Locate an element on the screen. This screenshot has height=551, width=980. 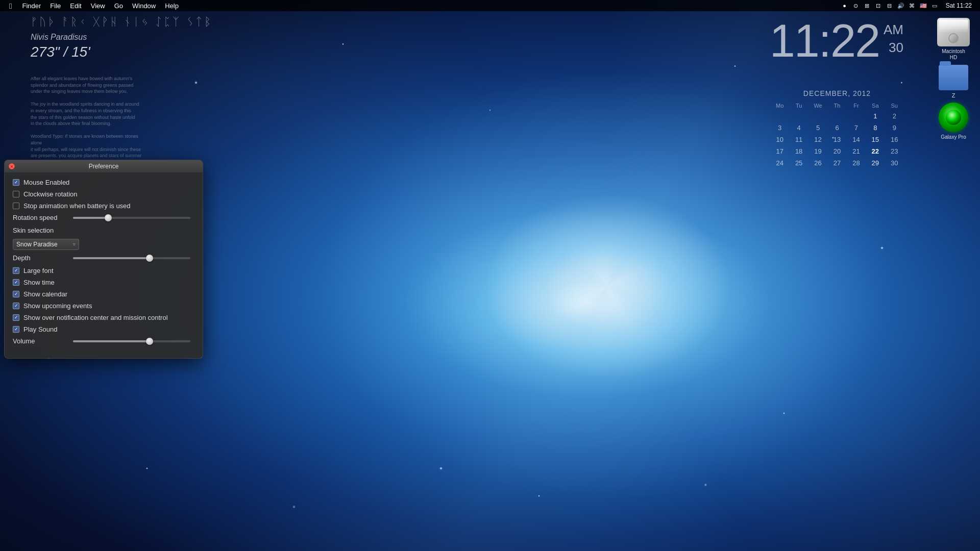
hd-drive-icon: MacintoshHD is located at coordinates (953, 39).